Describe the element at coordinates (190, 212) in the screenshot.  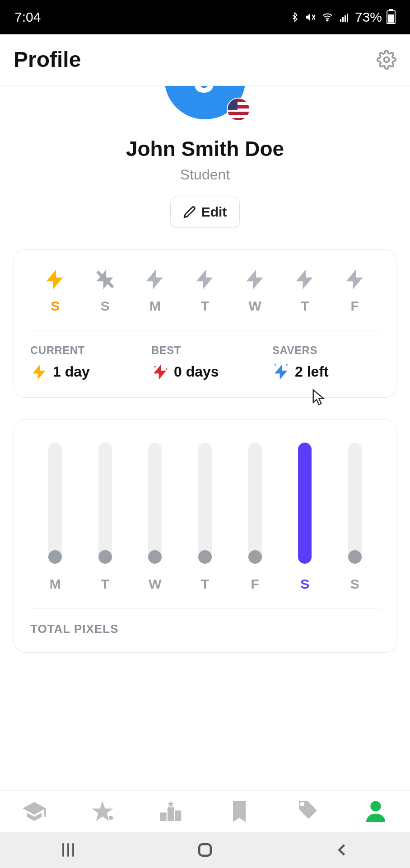
I see `pencil-icon` at that location.